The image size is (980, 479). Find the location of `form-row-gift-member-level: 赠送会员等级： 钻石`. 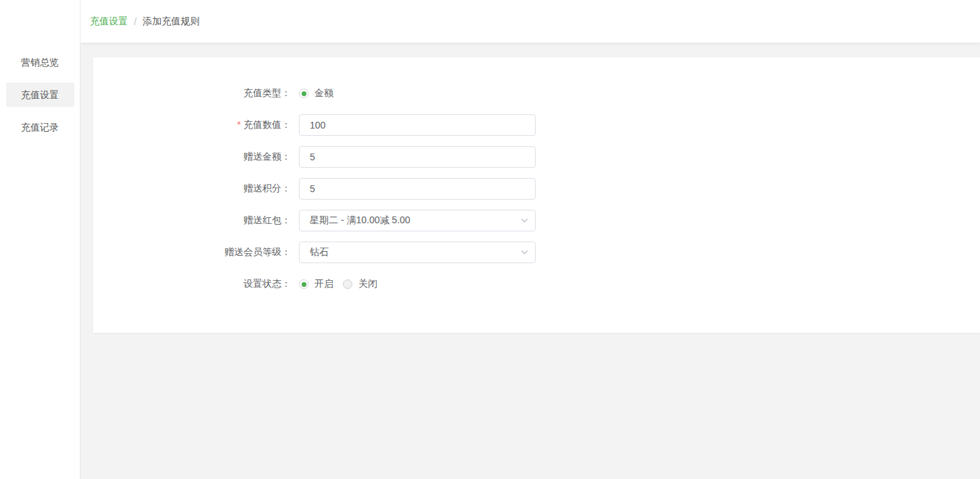

form-row-gift-member-level: 赠送会员等级： 钻石 is located at coordinates (537, 252).